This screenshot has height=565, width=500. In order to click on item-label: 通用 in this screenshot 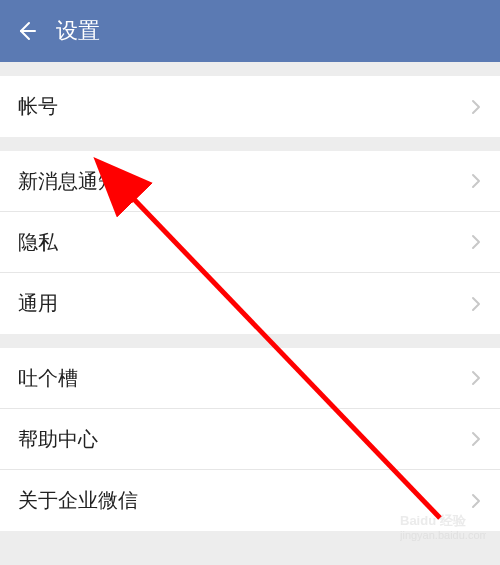, I will do `click(38, 304)`.